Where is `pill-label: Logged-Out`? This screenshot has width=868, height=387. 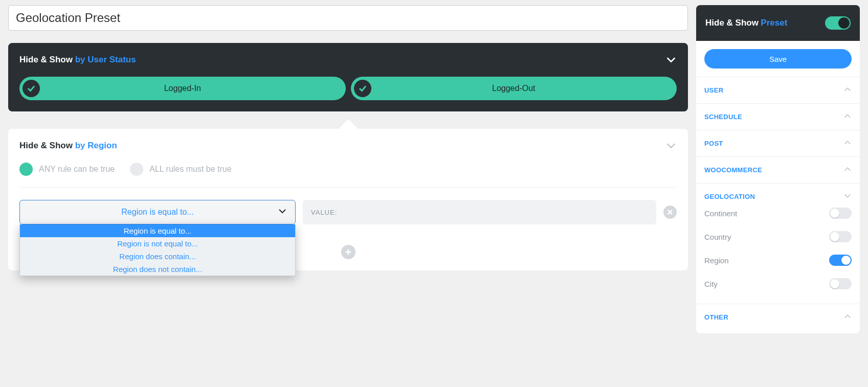 pill-label: Logged-Out is located at coordinates (514, 88).